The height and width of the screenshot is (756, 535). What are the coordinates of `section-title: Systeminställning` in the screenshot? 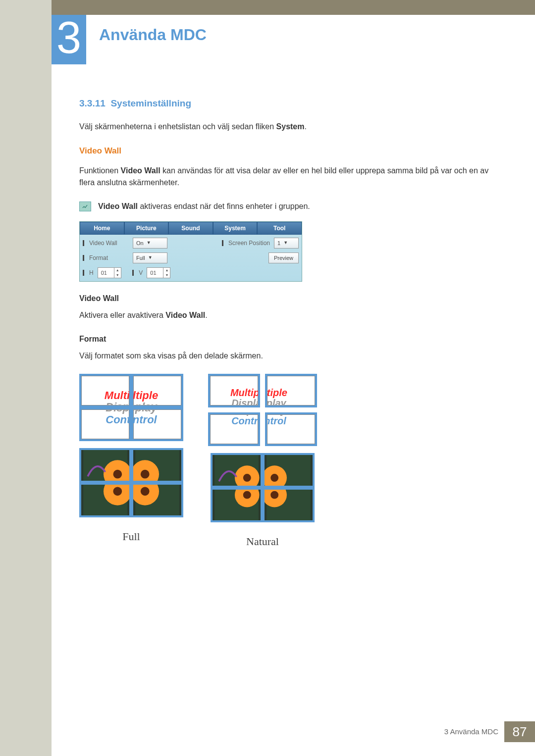 It's located at (151, 103).